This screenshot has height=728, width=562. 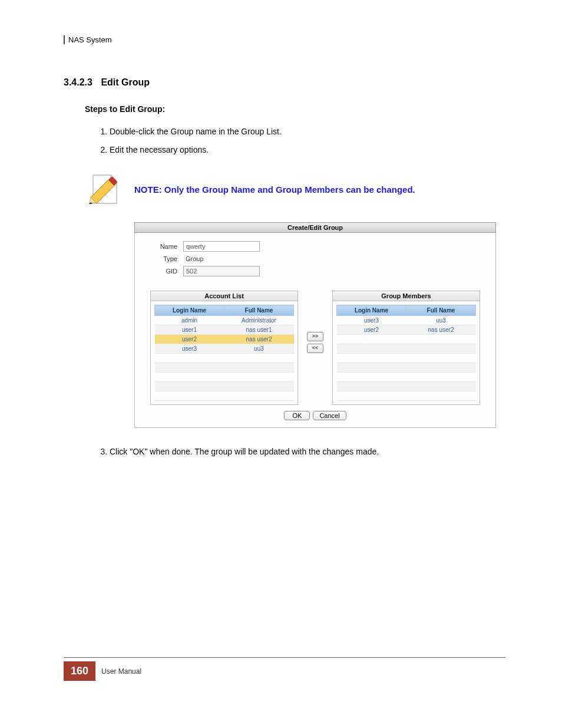 I want to click on type-label: Type, so click(x=167, y=259).